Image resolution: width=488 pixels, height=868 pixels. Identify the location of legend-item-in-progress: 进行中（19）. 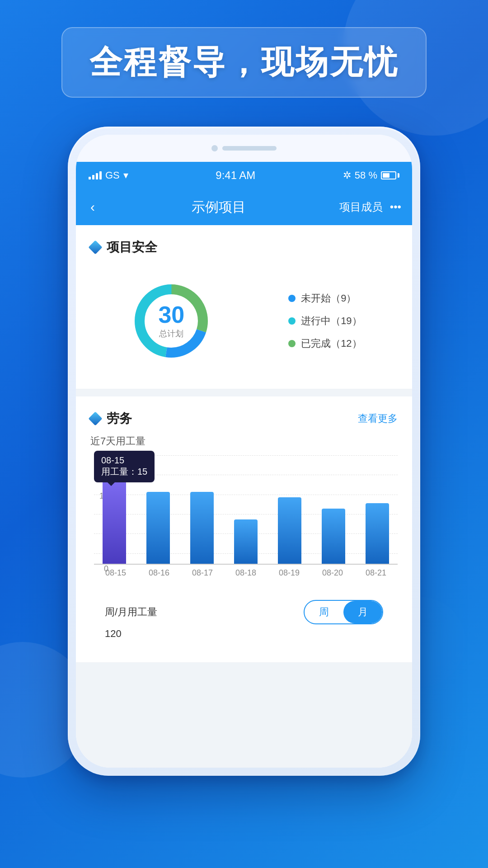
(325, 321).